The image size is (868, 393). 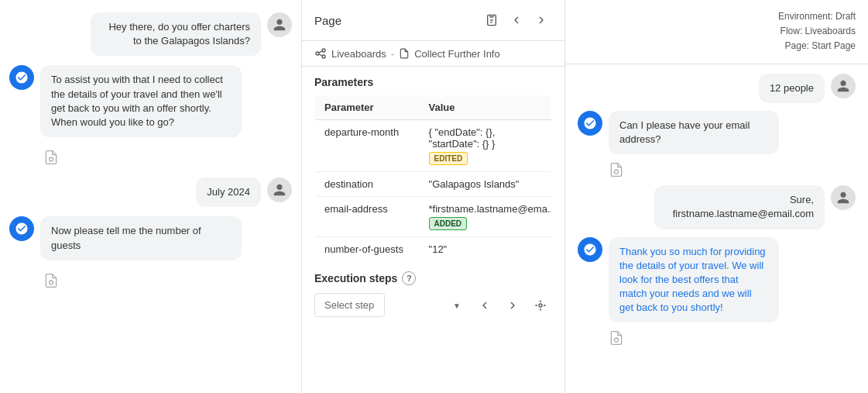 What do you see at coordinates (717, 47) in the screenshot?
I see `page-label: Page: Start Page` at bounding box center [717, 47].